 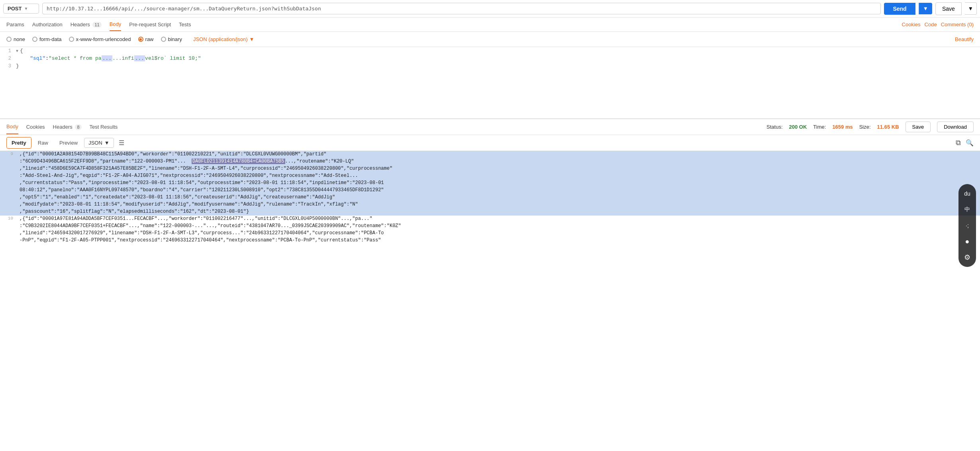 I want to click on tab-authorization: Authorization, so click(x=47, y=25).